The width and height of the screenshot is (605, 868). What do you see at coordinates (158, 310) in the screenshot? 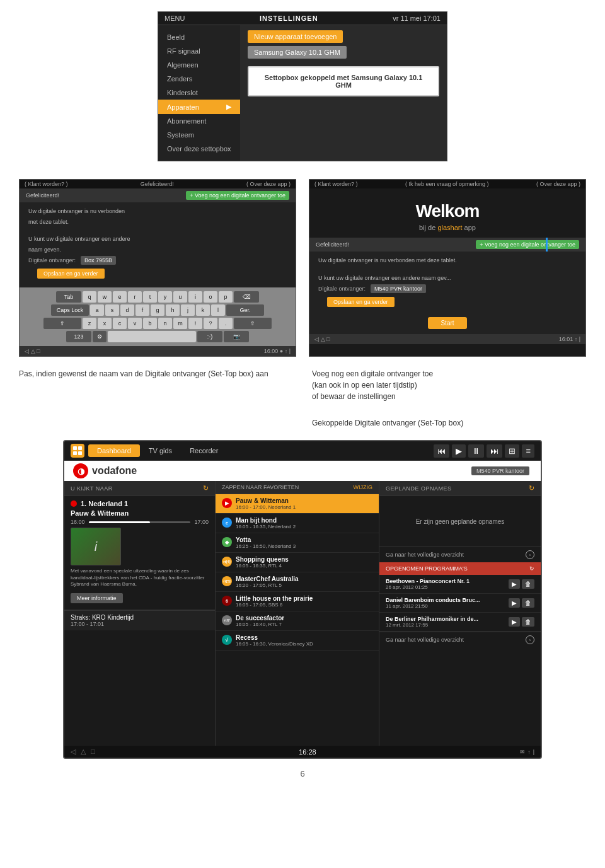
I see `key-g: g` at bounding box center [158, 310].